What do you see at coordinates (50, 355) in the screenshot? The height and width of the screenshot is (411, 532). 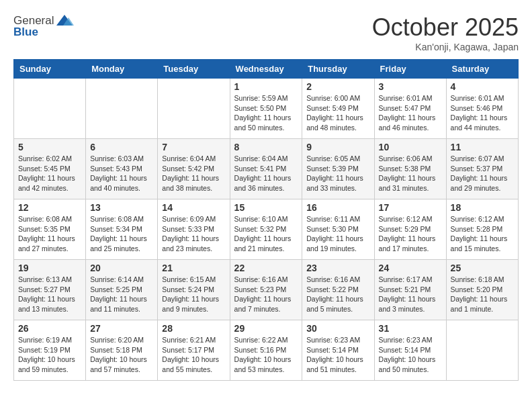 I see `day-info: Sunrise: 6:19 AMSunset: 5:19 PMDaylight:…` at bounding box center [50, 355].